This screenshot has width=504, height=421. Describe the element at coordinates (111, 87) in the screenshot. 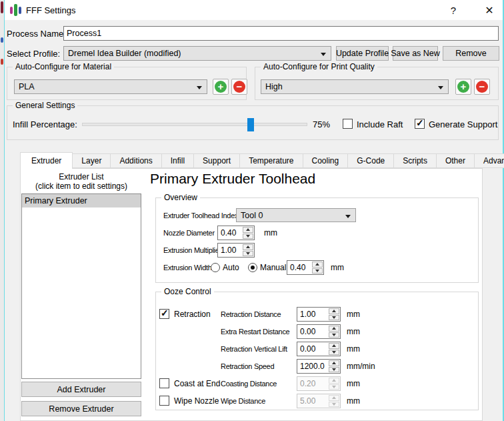

I see `material-dropdown: PLA` at that location.